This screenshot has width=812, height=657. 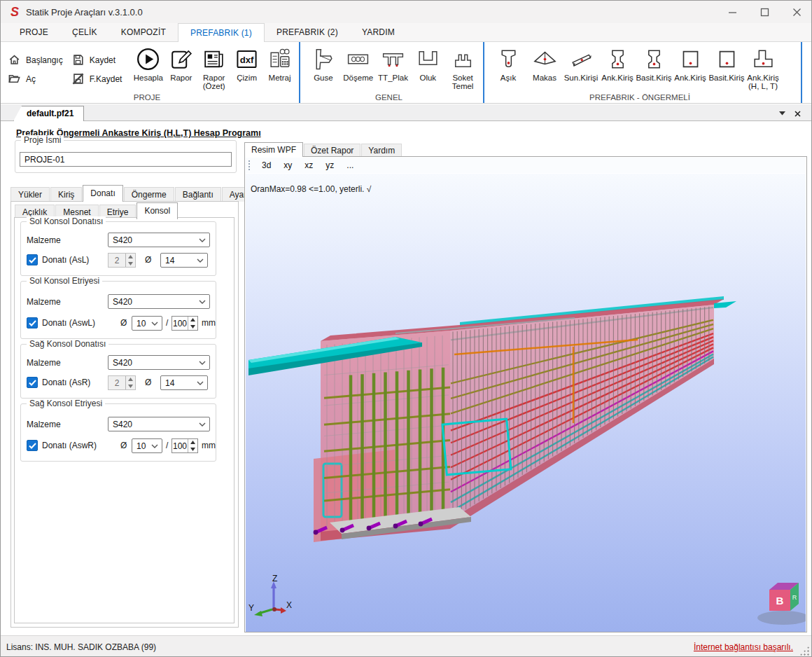 I want to click on tab-yukler: Yükler, so click(x=30, y=195).